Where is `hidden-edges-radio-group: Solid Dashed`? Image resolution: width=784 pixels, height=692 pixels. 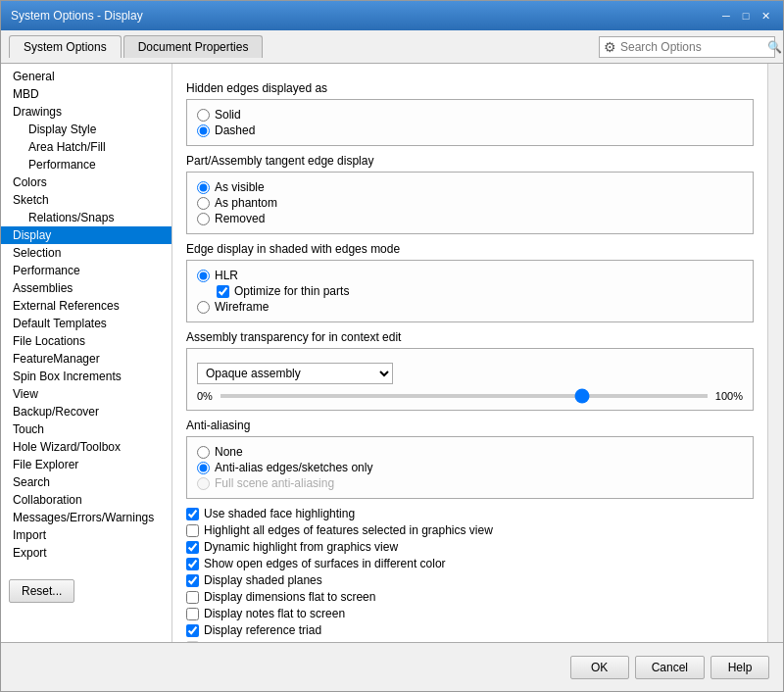 hidden-edges-radio-group: Solid Dashed is located at coordinates (470, 123).